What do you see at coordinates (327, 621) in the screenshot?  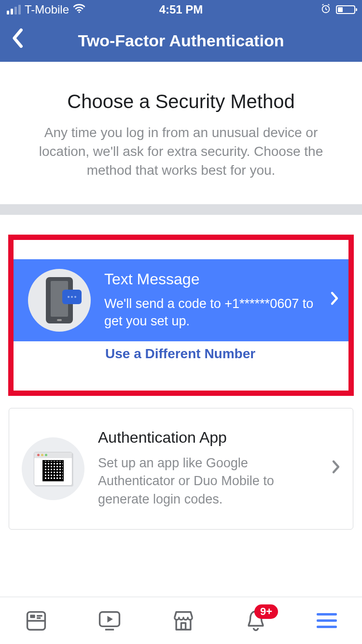 I see `hamburger-icon` at bounding box center [327, 621].